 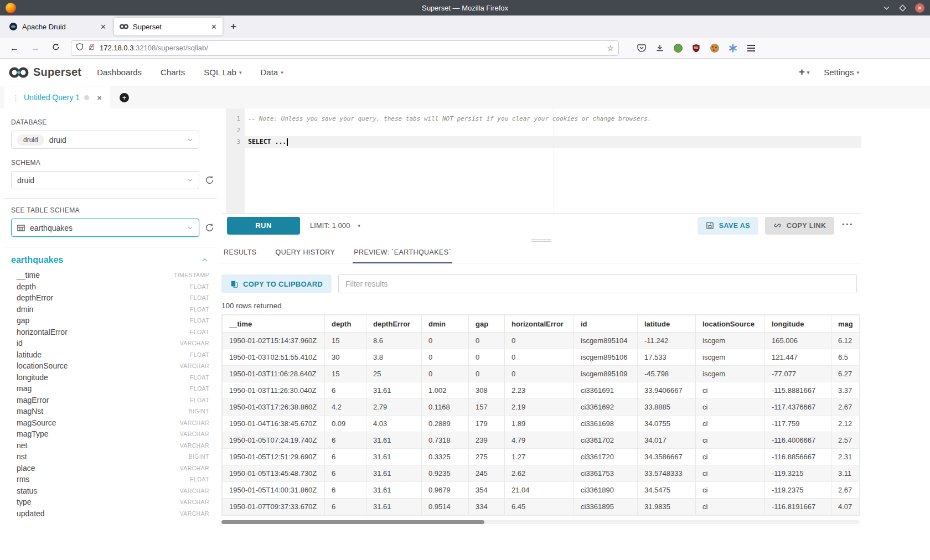 I want to click on table-row: 1950-01-03T17:26:38.860Z4.22.790.1168157…, so click(x=541, y=407).